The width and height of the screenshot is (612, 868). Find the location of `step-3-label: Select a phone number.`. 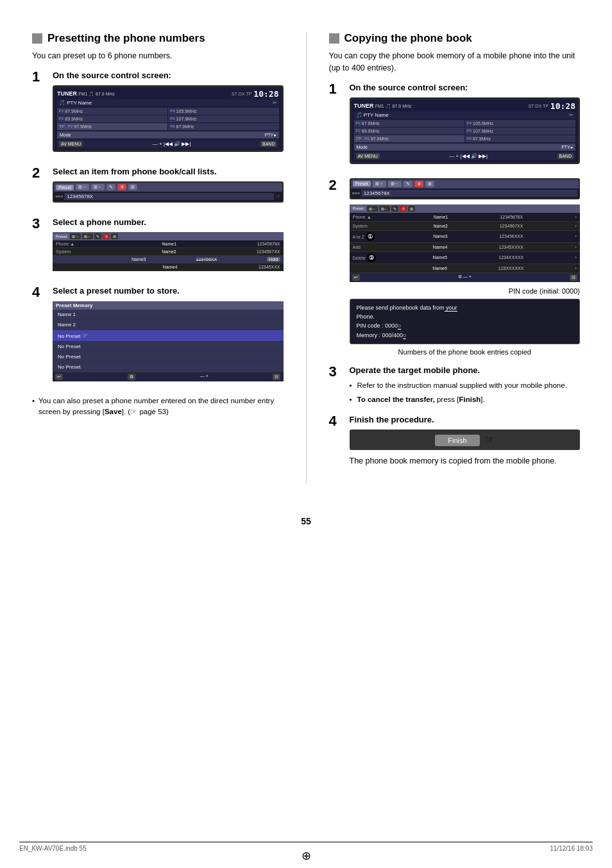

step-3-label: Select a phone number. is located at coordinates (168, 222).